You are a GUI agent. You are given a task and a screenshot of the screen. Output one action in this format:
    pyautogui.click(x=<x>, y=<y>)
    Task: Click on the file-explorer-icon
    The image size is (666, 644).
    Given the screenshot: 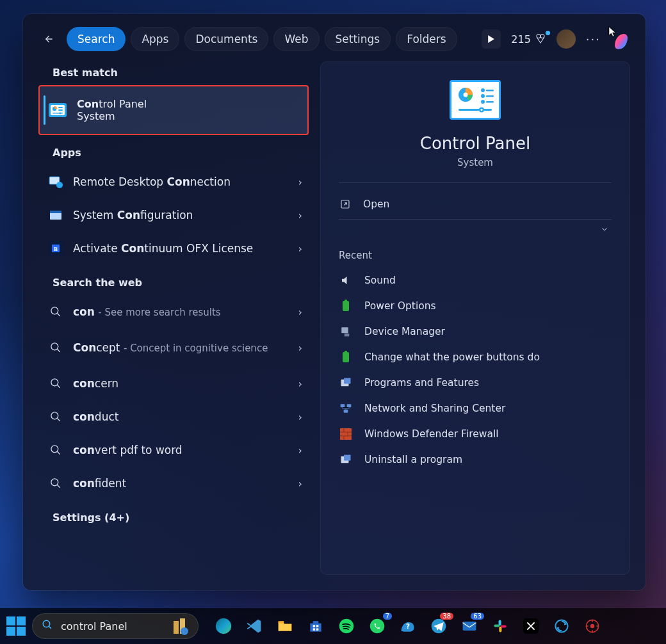 What is the action you would take?
    pyautogui.click(x=285, y=626)
    